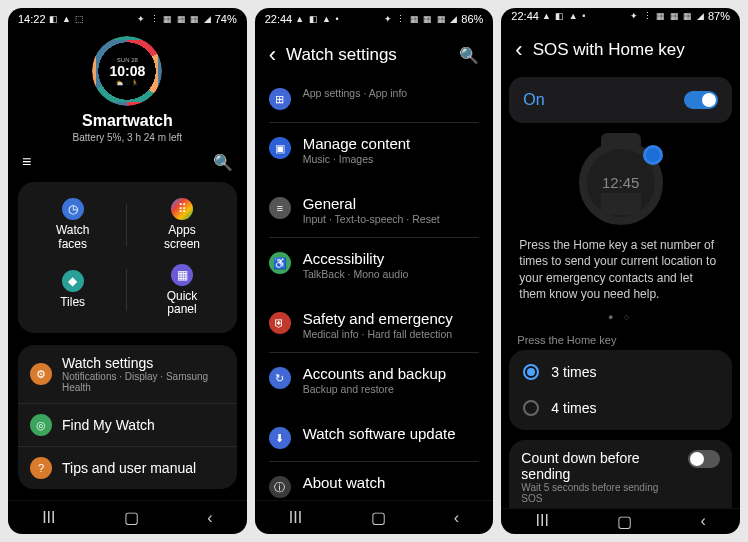 Image resolution: width=748 pixels, height=542 pixels. I want to click on tiles-icon: ◆, so click(73, 281).